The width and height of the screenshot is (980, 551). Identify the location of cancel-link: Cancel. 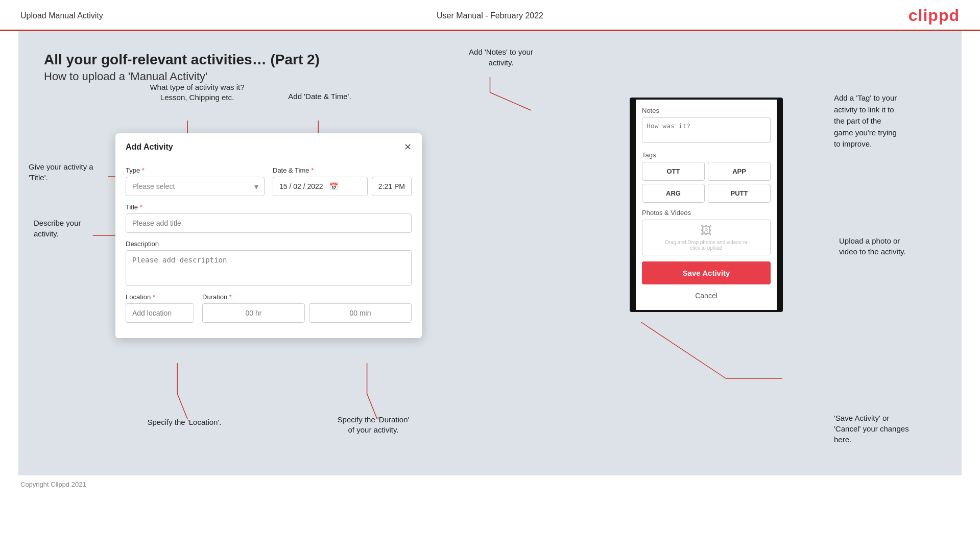
(706, 296).